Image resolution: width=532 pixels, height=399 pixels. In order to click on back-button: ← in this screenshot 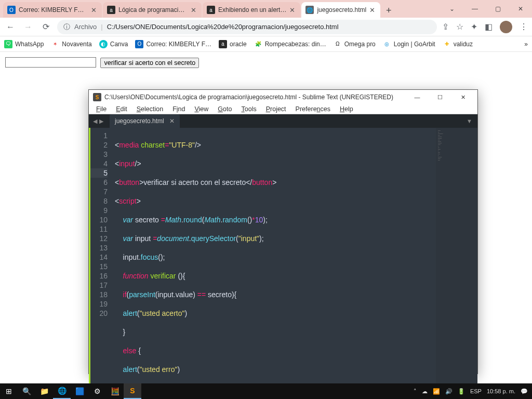, I will do `click(10, 27)`.